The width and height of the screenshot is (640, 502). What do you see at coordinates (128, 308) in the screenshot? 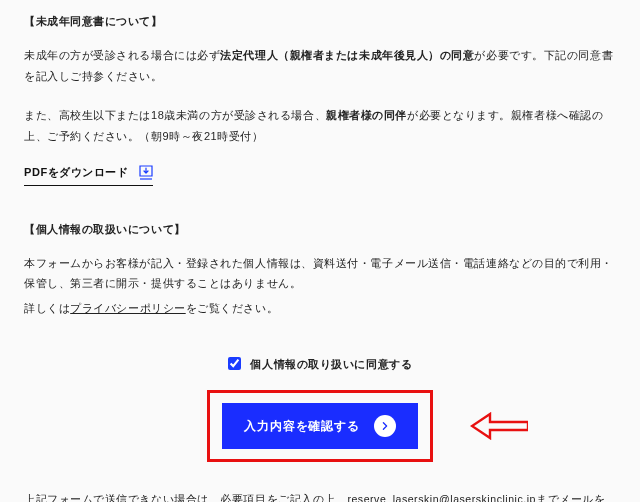
I see `privacy-policy-link: プライバシーポリシー` at bounding box center [128, 308].